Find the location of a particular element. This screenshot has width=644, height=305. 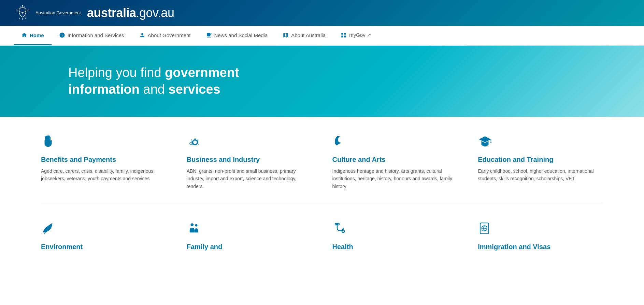

graduation-icon is located at coordinates (541, 142).